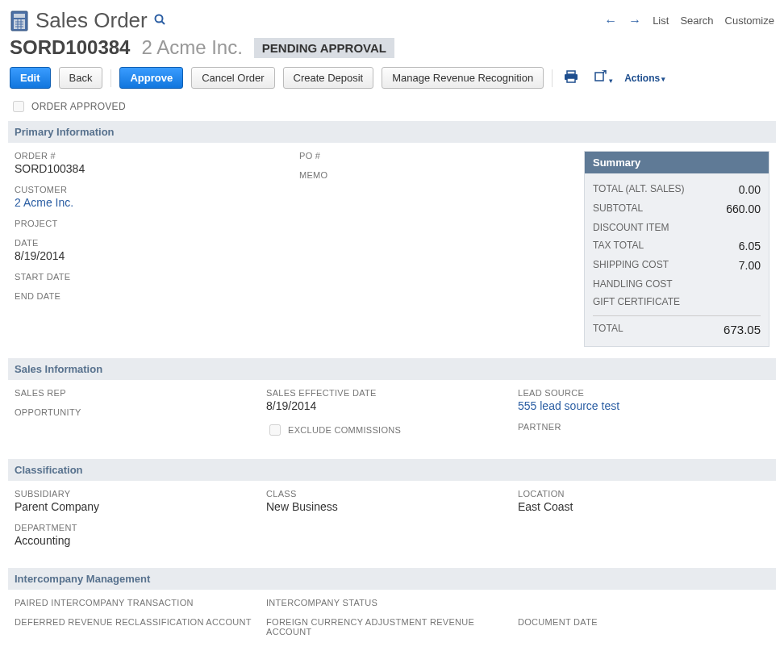 Image resolution: width=784 pixels, height=672 pixels. Describe the element at coordinates (140, 603) in the screenshot. I see `paired-intercompany-label: PAIRED INTERCOMPANY TRANSACTION` at that location.